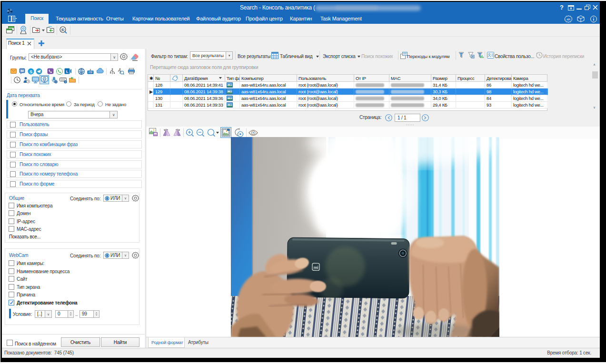 The image size is (606, 364). I want to click on svg-text: S, so click(31, 72).